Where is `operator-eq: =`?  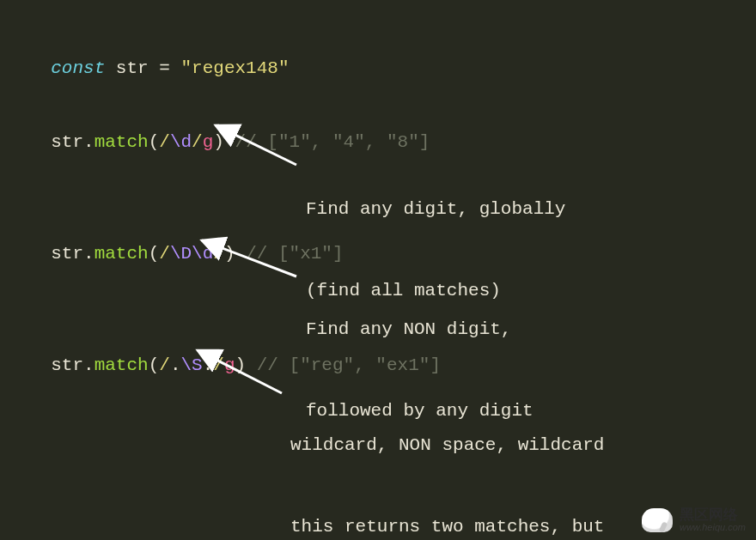
operator-eq: = is located at coordinates (170, 69).